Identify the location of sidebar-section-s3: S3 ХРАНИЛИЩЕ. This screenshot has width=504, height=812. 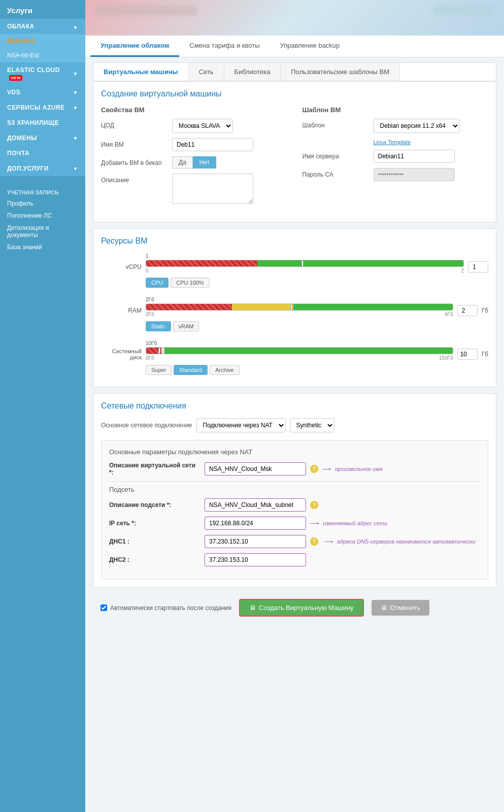
(43, 123).